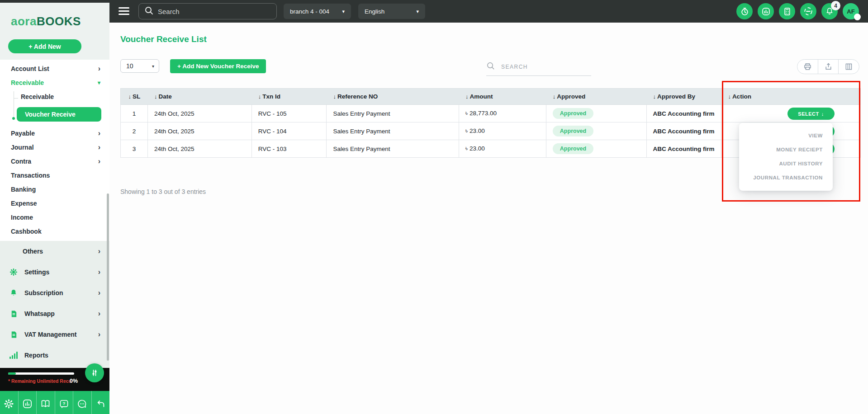 Image resolution: width=868 pixels, height=414 pixels. I want to click on sidebar-item-receivable: Receivable▾, so click(55, 82).